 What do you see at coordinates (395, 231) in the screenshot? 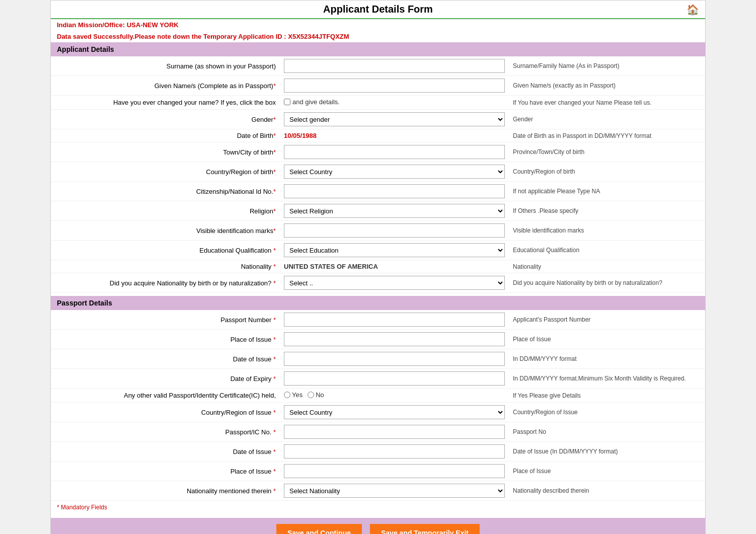
I see `visible-marks-input` at bounding box center [395, 231].